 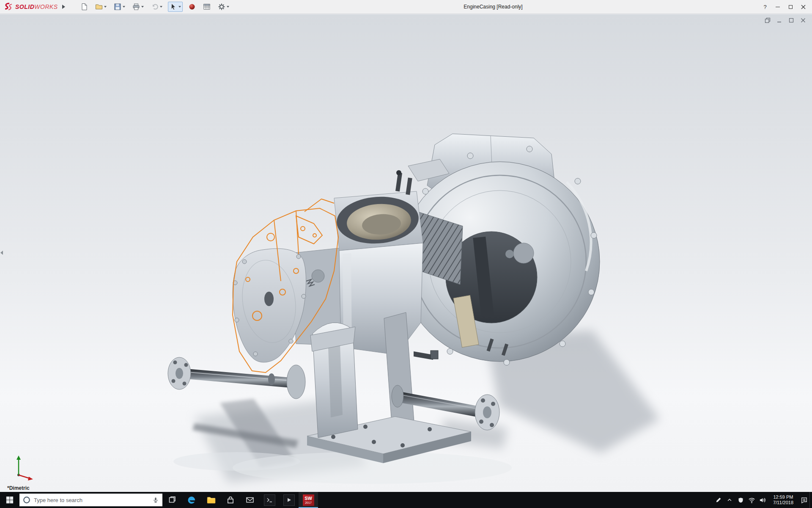 What do you see at coordinates (763, 500) in the screenshot?
I see `volume-tray-button` at bounding box center [763, 500].